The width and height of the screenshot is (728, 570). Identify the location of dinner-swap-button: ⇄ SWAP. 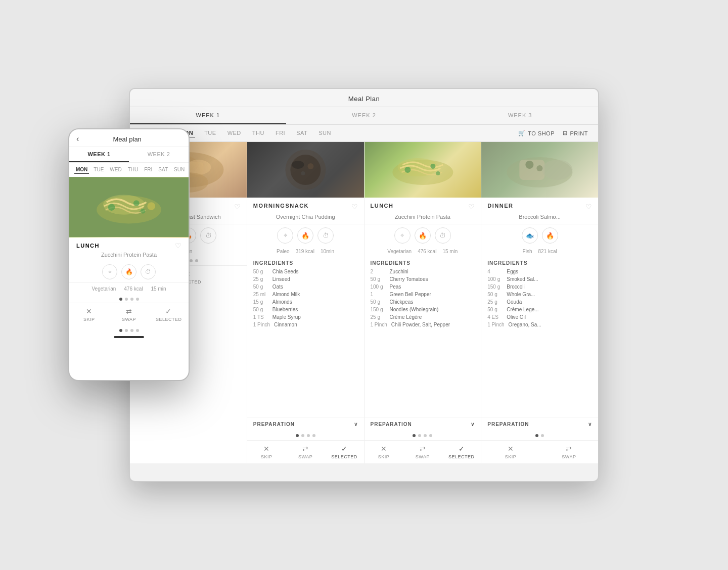
(569, 452).